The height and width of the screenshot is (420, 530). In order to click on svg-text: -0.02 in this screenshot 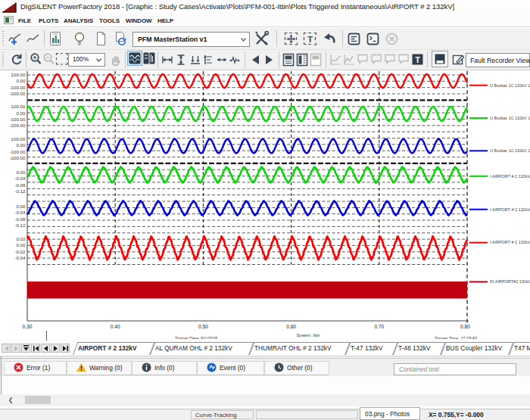, I will do `click(20, 251)`.